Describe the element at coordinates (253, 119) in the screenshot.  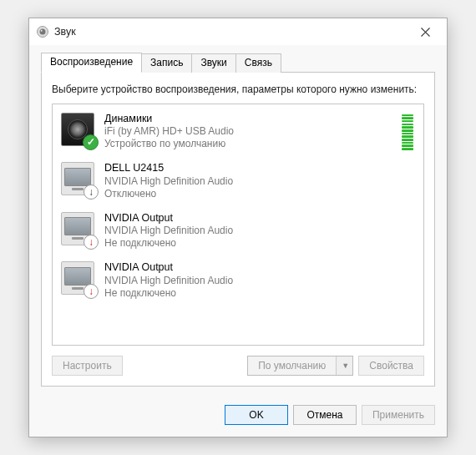
I see `device-name: Динамики` at that location.